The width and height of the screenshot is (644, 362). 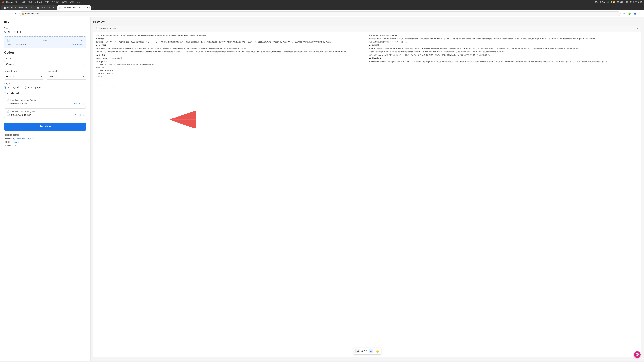 I want to click on menu-history: 历史记录, so click(x=38, y=2).